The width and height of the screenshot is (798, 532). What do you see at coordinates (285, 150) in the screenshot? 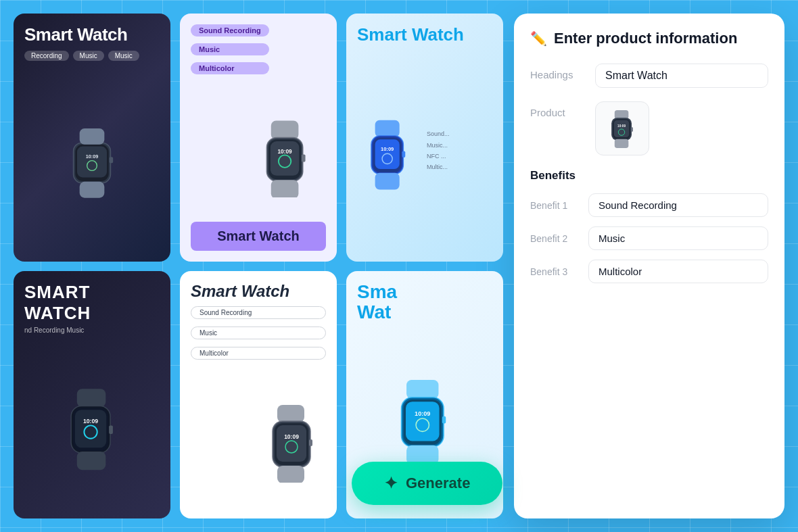
I see `watch-svg-2: 10:09` at bounding box center [285, 150].